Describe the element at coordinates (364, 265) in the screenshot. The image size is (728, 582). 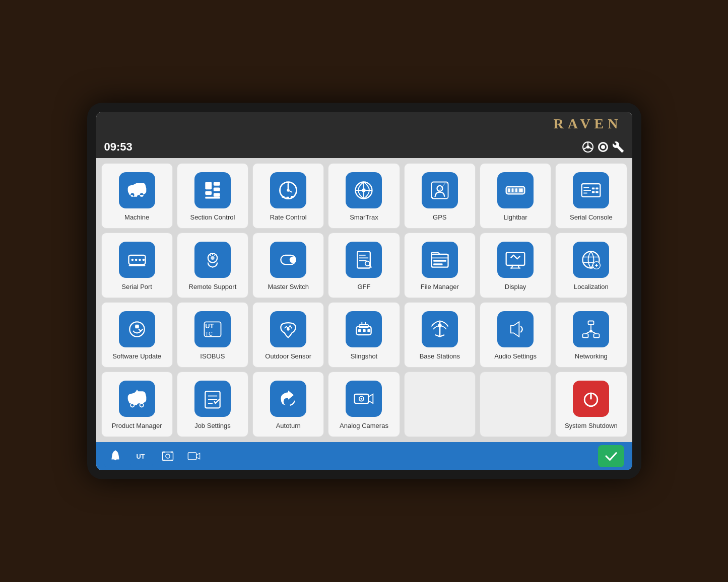
I see `tile-gff: GFF` at that location.